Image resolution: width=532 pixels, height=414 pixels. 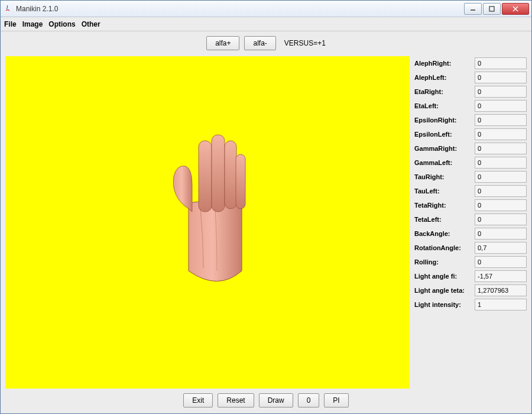 I want to click on menu-file: File, so click(x=11, y=24).